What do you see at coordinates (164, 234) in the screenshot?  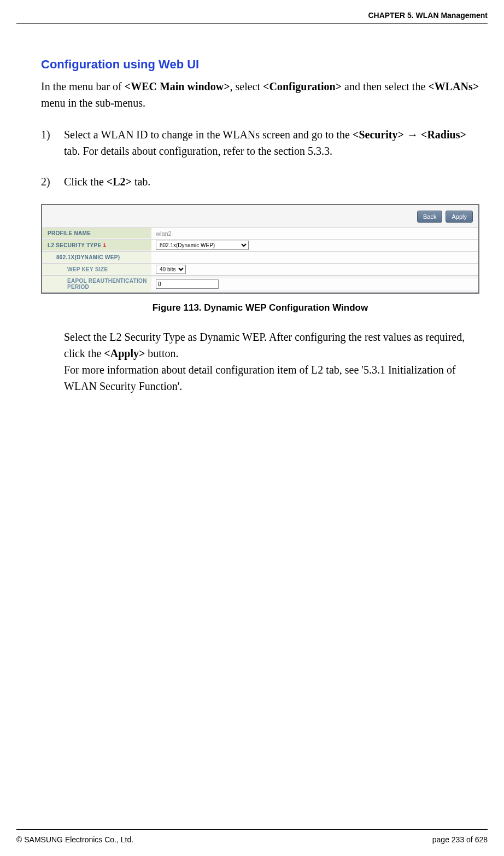 I see `profile-name-text: wlan2` at bounding box center [164, 234].